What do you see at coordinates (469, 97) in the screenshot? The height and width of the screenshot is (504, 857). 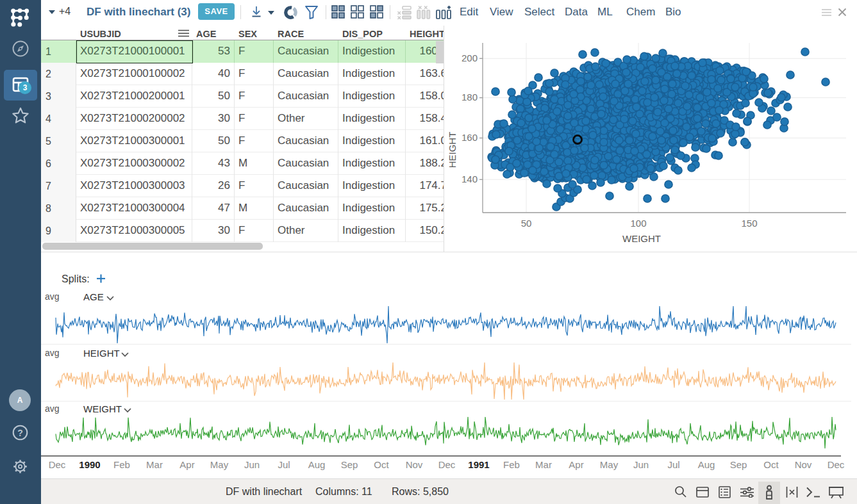 I see `svg-text: 180` at bounding box center [469, 97].